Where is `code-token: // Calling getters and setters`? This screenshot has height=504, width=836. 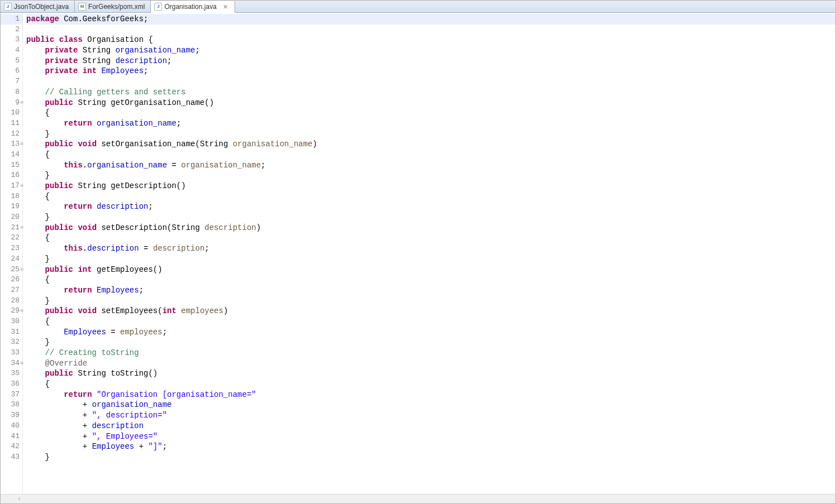 code-token: // Calling getters and setters is located at coordinates (116, 92).